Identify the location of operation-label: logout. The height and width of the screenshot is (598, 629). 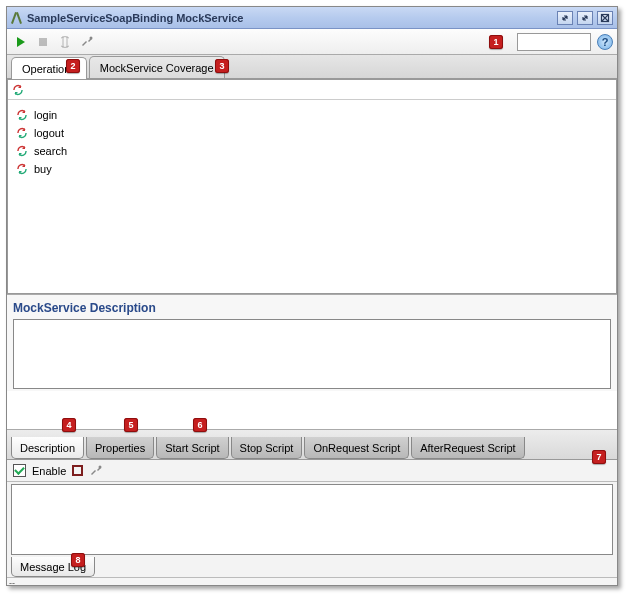
(49, 133).